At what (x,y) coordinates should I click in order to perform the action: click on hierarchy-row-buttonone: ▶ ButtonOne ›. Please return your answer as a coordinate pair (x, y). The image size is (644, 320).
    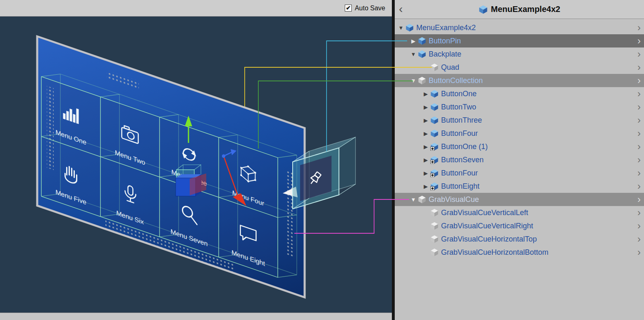
    Looking at the image, I should click on (519, 94).